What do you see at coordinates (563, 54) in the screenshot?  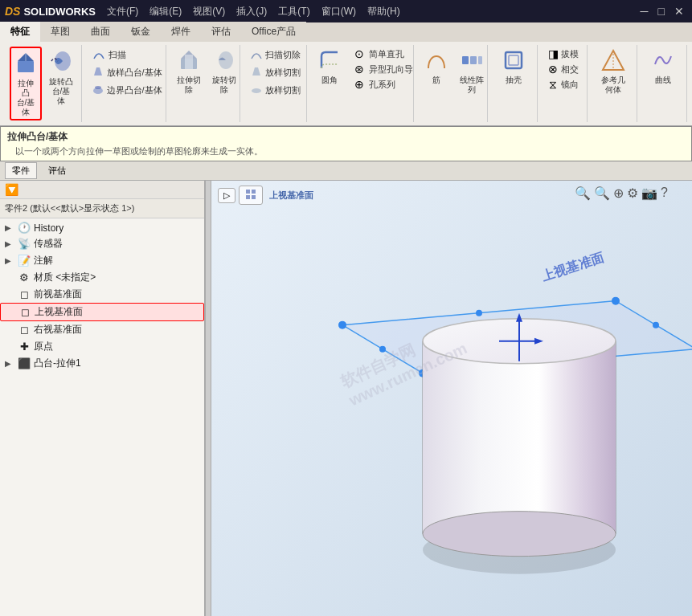 I see `draft-button: ◨ 拔模` at bounding box center [563, 54].